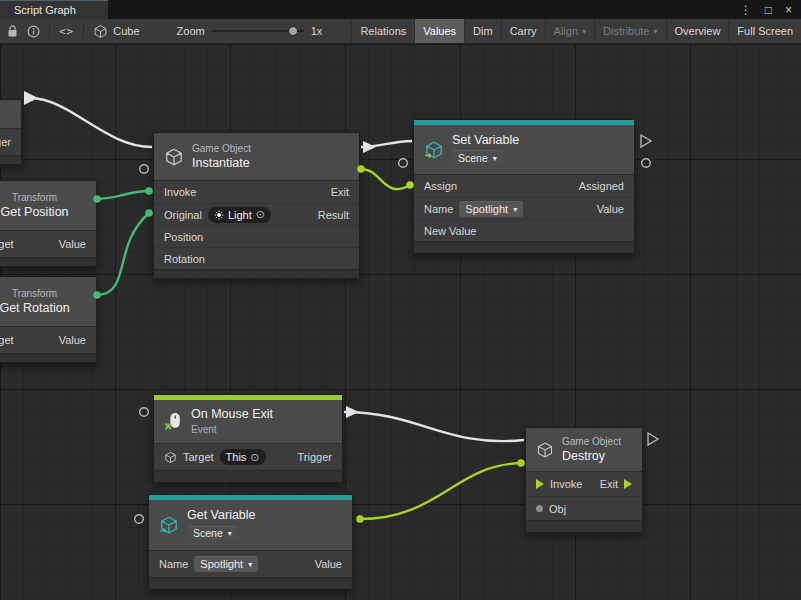  I want to click on port-row: Position, so click(256, 236).